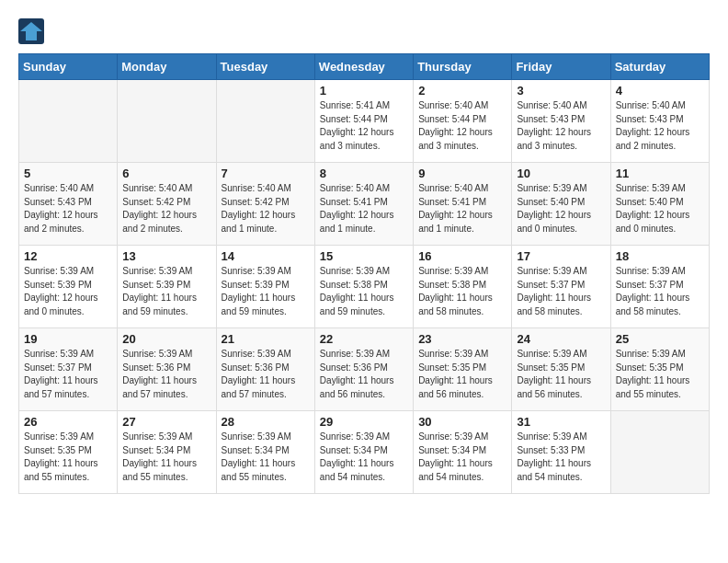 This screenshot has height=563, width=728. I want to click on calendar-cell: 12Sunrise: 5:39 AM Sunset: 5:39 PM Dayli…, so click(68, 287).